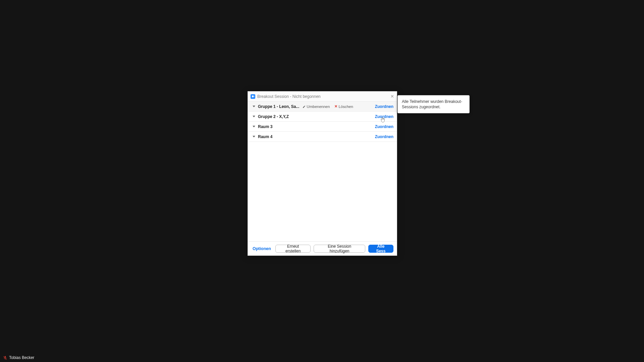  What do you see at coordinates (318, 107) in the screenshot?
I see `rename-label: Umbenennen` at bounding box center [318, 107].